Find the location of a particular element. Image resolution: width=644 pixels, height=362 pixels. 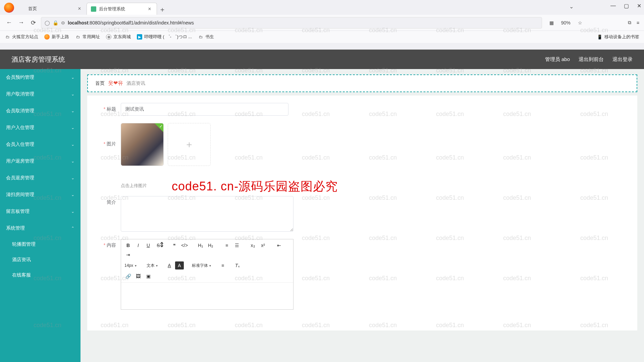

label-content: 内容 is located at coordinates (109, 244).